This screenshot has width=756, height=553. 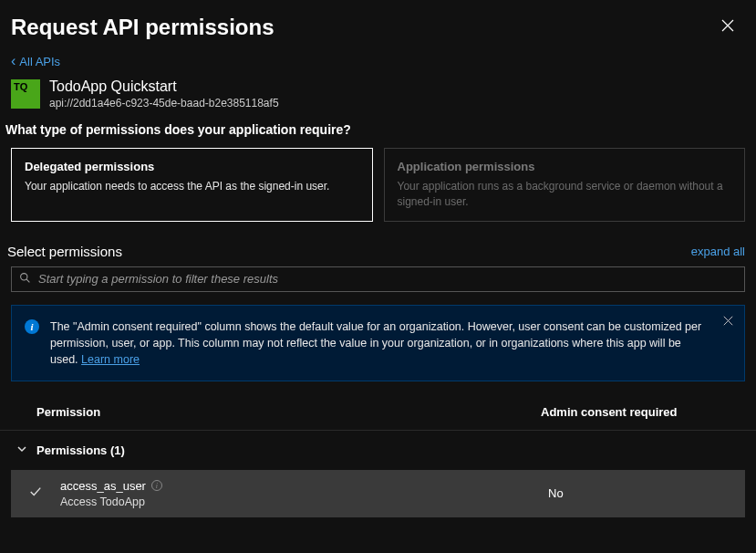 I want to click on permission-type-question: What type of permissions does your appli…, so click(x=378, y=135).